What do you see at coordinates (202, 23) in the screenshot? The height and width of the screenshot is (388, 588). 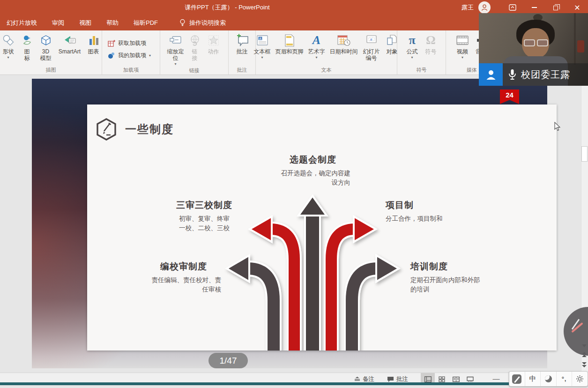 I see `tell-me-search: 操作说明搜索` at bounding box center [202, 23].